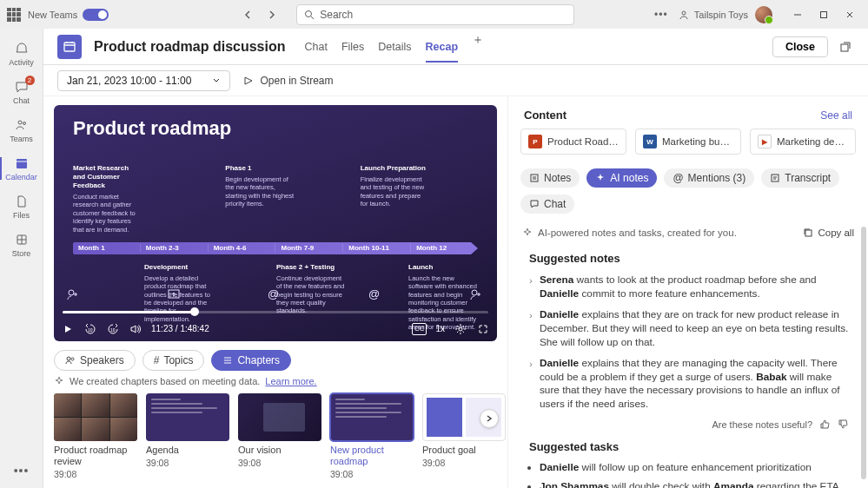 This screenshot has width=868, height=488. Describe the element at coordinates (690, 385) in the screenshot. I see `note-item: ›Danielle explains that they are managin…` at that location.